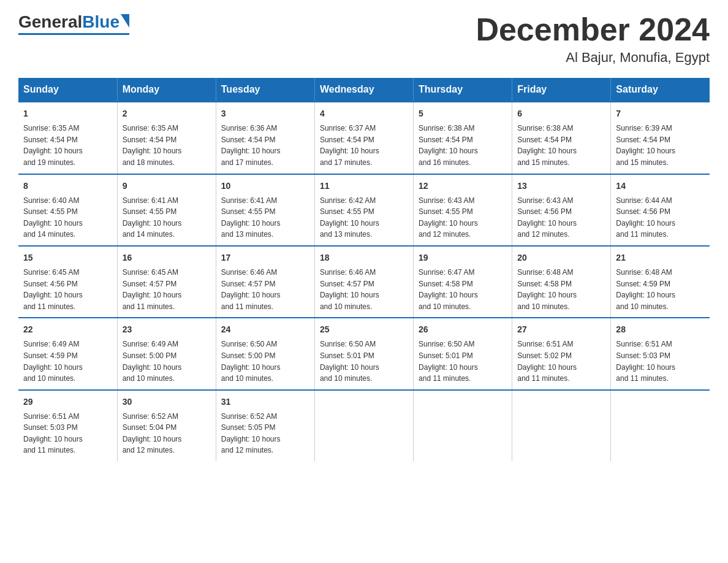  Describe the element at coordinates (74, 23) in the screenshot. I see `logo: General Blue` at that location.